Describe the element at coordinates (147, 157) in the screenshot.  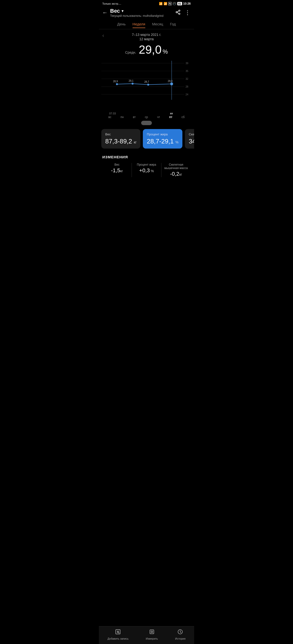
I see `changes-title: ИЗМЕНЕНИЯ` at that location.